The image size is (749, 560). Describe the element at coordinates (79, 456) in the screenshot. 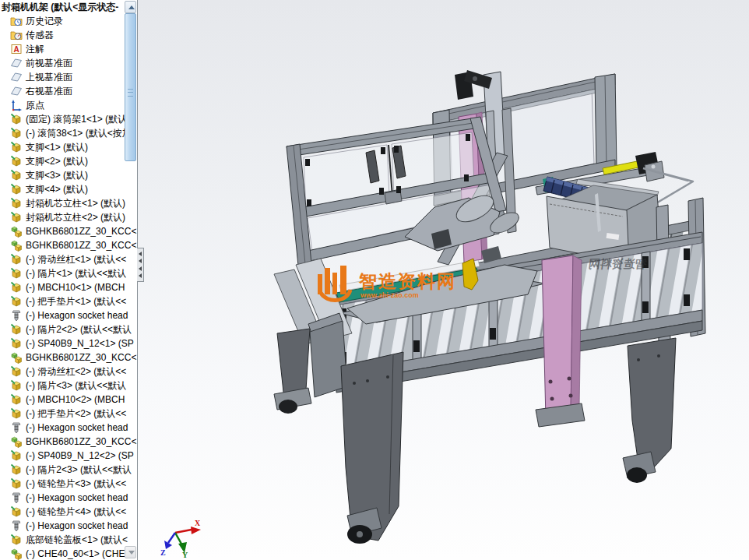

I see `tree-item-label: (-) SP40B9_N_12<2> (SP` at that location.